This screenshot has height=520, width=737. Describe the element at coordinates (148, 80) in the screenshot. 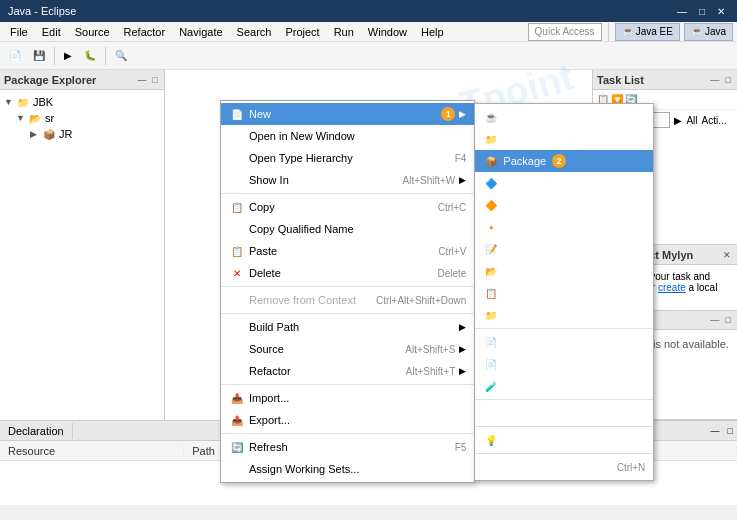

I see `panel-controls: — □` at that location.